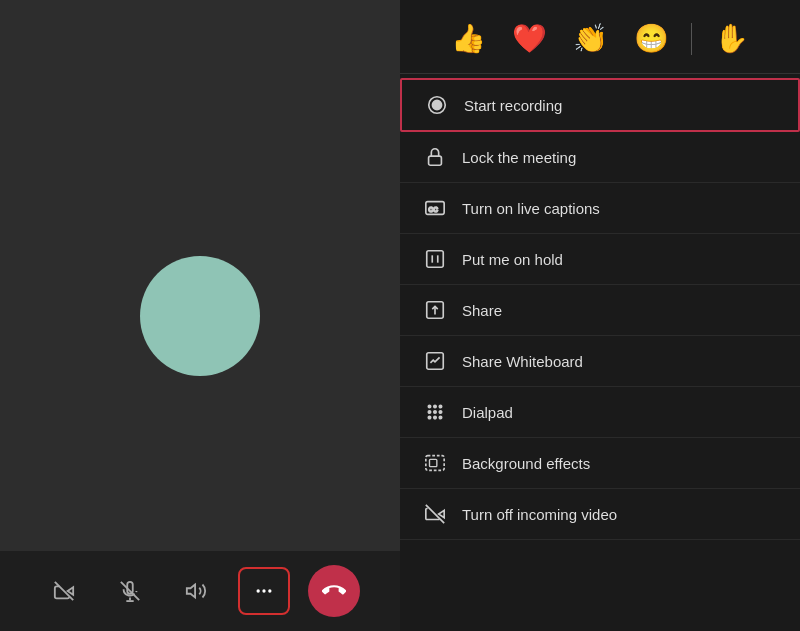  What do you see at coordinates (435, 310) in the screenshot?
I see `share-icon` at bounding box center [435, 310].